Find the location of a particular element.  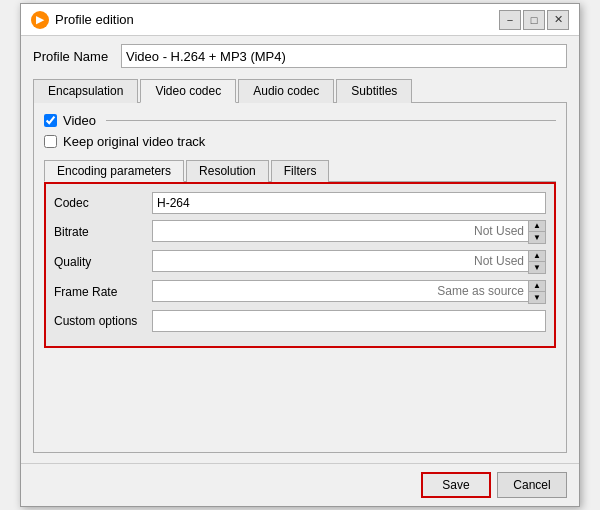

minimize-button: − is located at coordinates (510, 20).